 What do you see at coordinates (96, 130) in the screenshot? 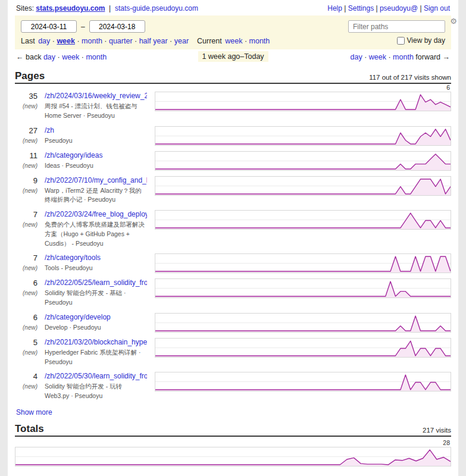
I see `page-path-link: /zh` at bounding box center [96, 130].